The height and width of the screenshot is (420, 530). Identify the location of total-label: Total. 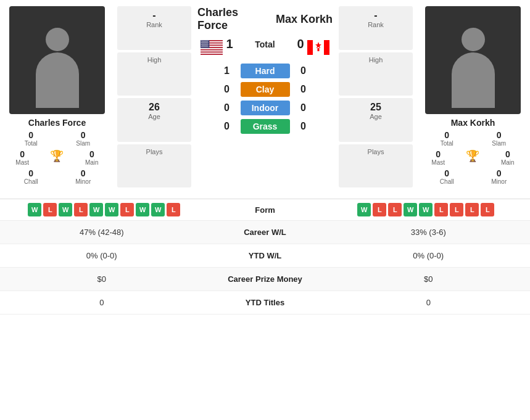
(265, 44).